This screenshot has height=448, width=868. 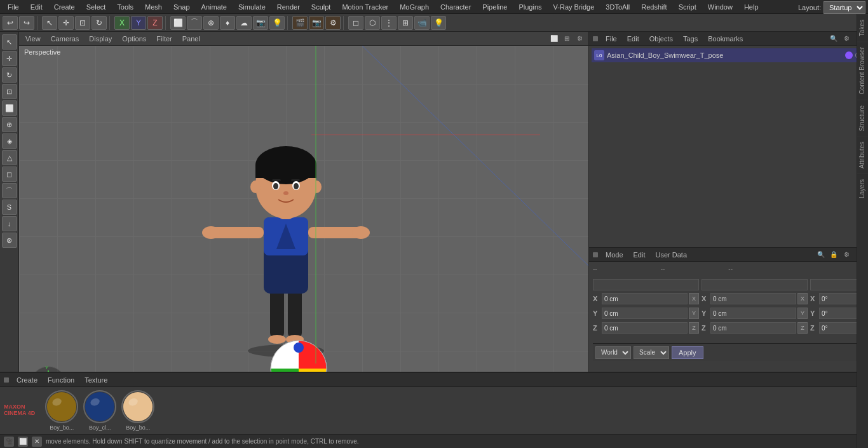 I want to click on render-view-button: 🎬, so click(x=300, y=23).